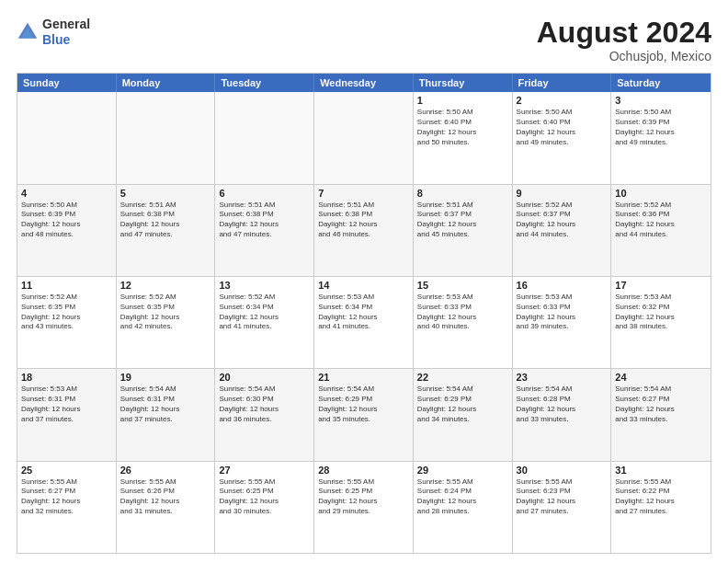 The width and height of the screenshot is (728, 563). What do you see at coordinates (463, 100) in the screenshot?
I see `day-num-1: 1` at bounding box center [463, 100].